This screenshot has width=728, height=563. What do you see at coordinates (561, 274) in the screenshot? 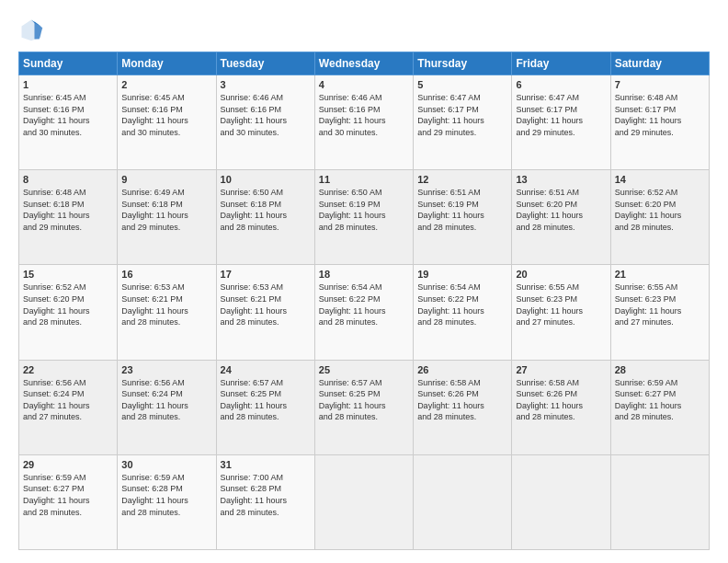
I see `day-number: 20` at bounding box center [561, 274].